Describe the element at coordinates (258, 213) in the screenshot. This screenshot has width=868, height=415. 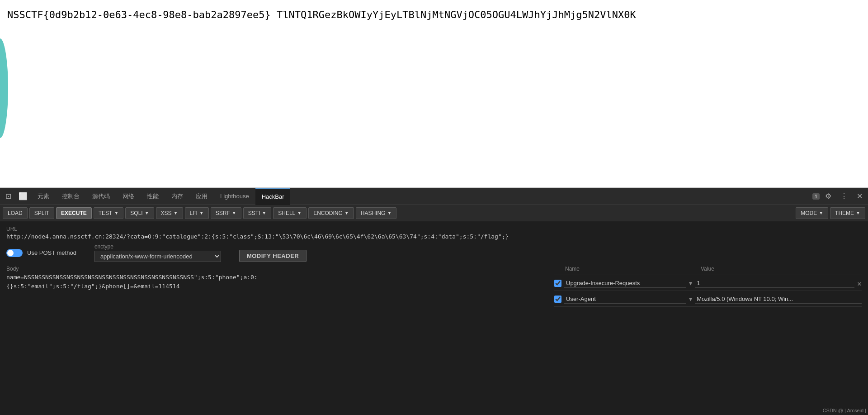
I see `ssti-button: SSTI▼` at that location.